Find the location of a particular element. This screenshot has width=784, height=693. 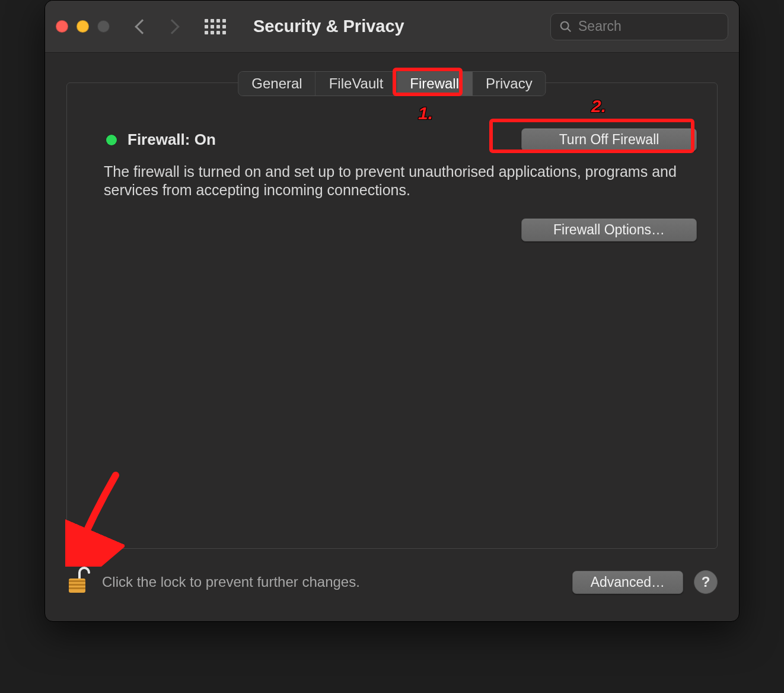

help-button: ? is located at coordinates (706, 582).